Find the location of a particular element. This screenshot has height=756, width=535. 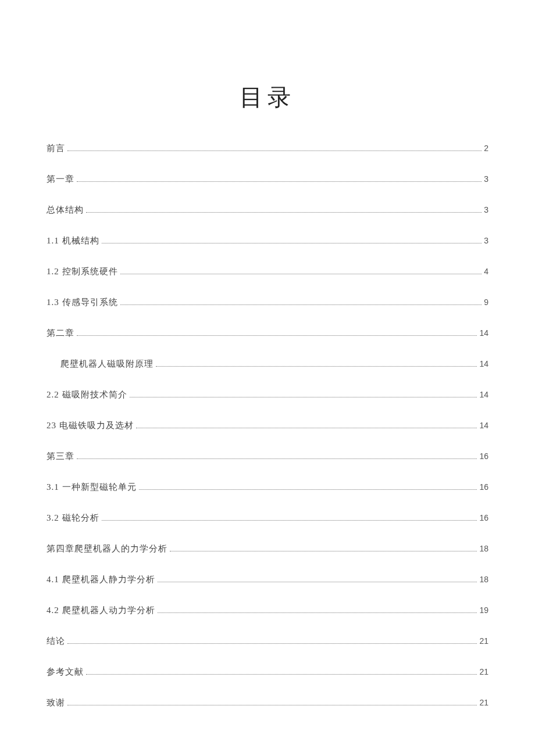

toc-label: 第一章 is located at coordinates (60, 179).